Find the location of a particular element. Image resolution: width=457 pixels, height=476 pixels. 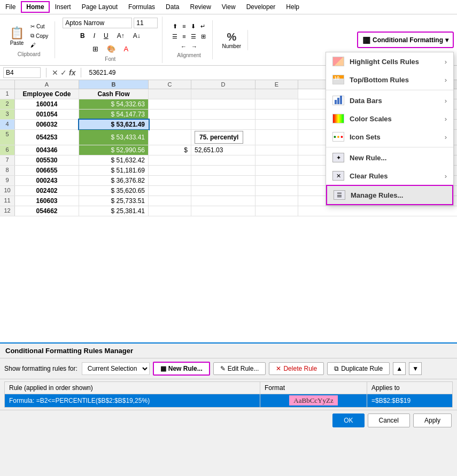

col-header-a: A is located at coordinates (47, 84).